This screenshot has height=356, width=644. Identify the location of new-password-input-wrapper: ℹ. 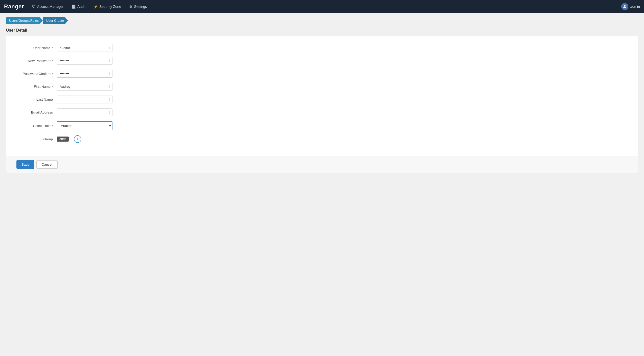
(85, 61).